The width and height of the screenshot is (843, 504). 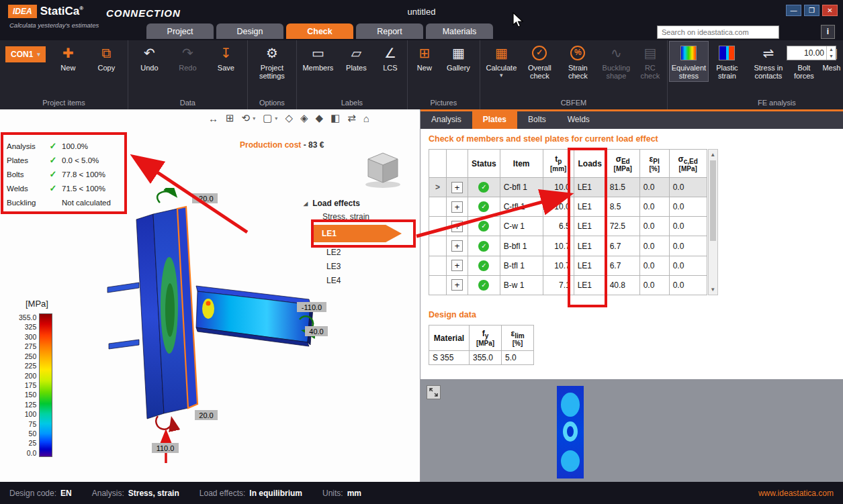 I want to click on project-settings-button: ⚙ Project settings, so click(x=272, y=62).